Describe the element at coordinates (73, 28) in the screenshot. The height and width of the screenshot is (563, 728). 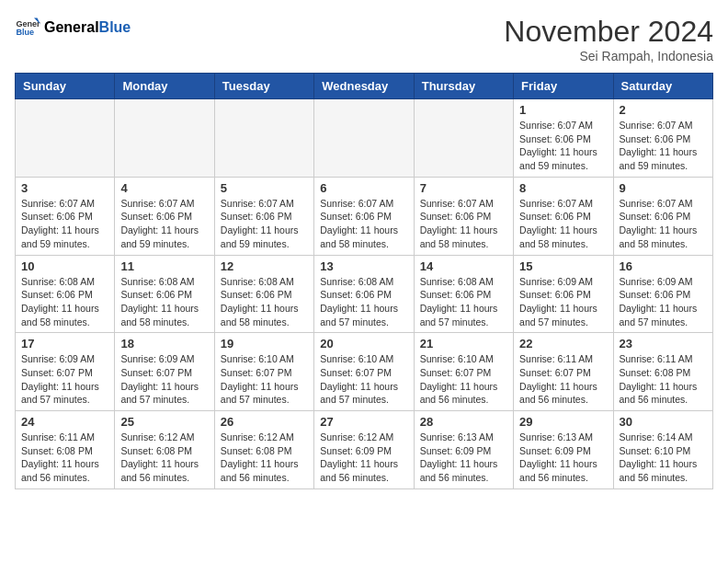
I see `logo: General Blue GeneralBlue` at that location.